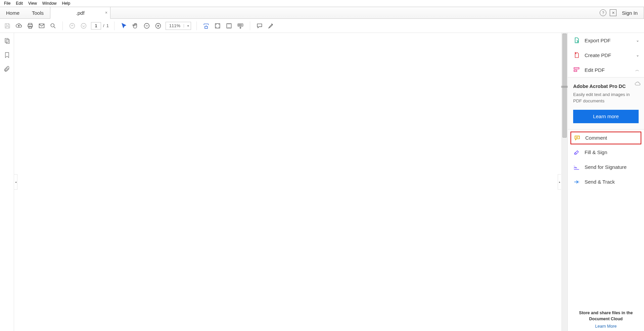 This screenshot has height=331, width=644. I want to click on tool-comment: Comment, so click(606, 138).